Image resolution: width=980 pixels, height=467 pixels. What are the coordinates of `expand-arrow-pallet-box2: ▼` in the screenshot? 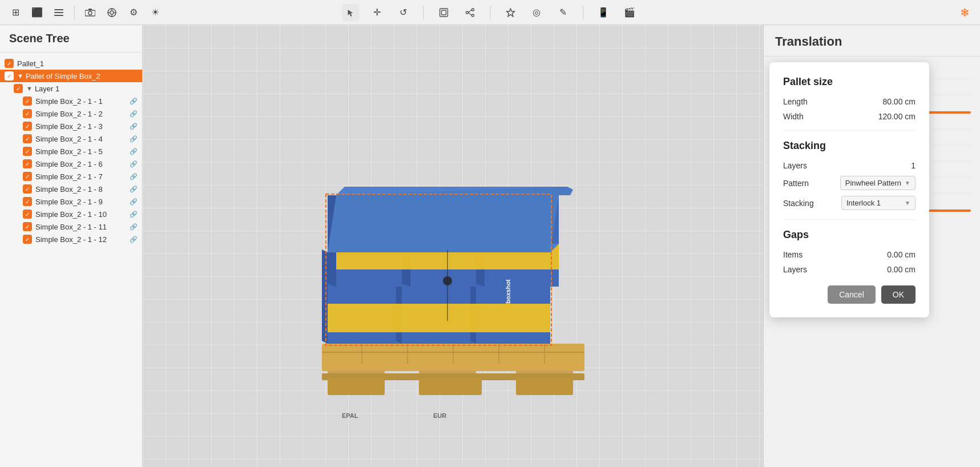 It's located at (21, 76).